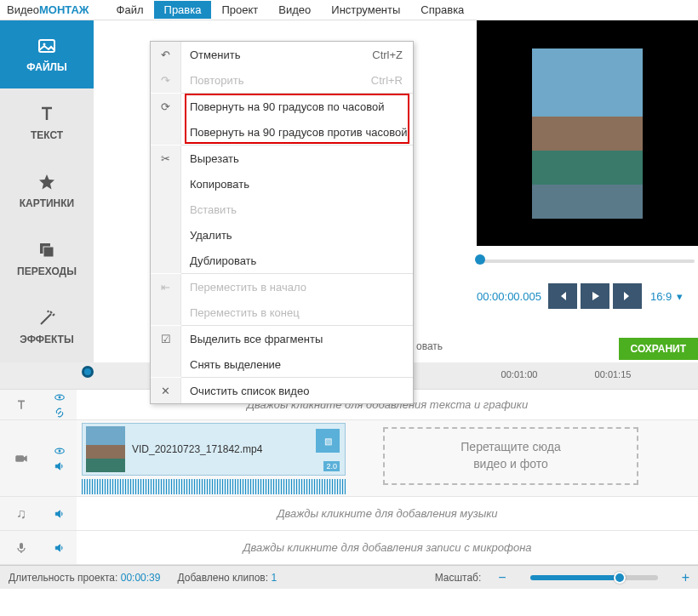 The height and width of the screenshot is (616, 698). Describe the element at coordinates (458, 578) in the screenshot. I see `zoom-label: Масштаб:` at that location.